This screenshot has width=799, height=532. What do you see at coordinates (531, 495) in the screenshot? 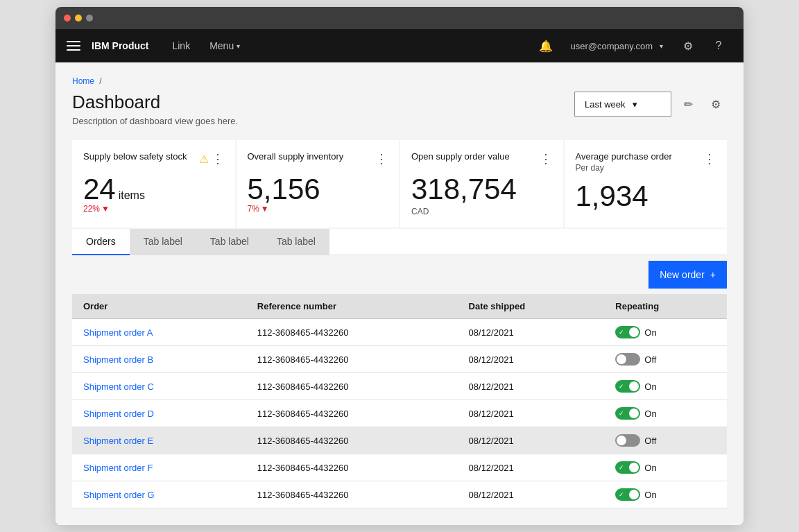
I see `date-shipped-6: 08/12/2021` at bounding box center [531, 495].